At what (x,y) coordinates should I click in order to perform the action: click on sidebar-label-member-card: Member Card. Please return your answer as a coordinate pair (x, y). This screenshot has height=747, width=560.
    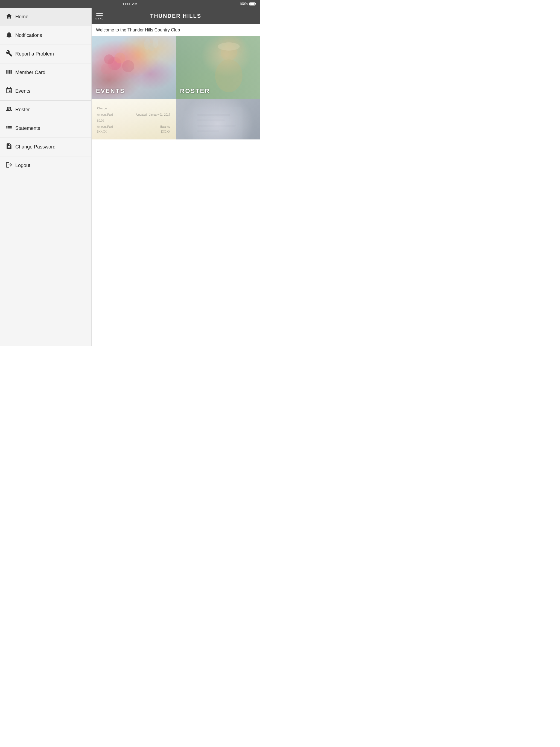
    Looking at the image, I should click on (30, 72).